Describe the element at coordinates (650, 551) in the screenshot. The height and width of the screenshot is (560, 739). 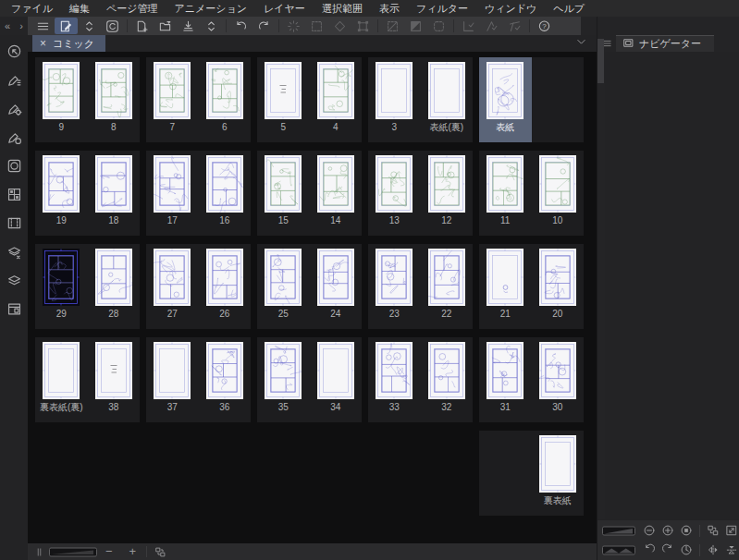
I see `rotate-left-button` at that location.